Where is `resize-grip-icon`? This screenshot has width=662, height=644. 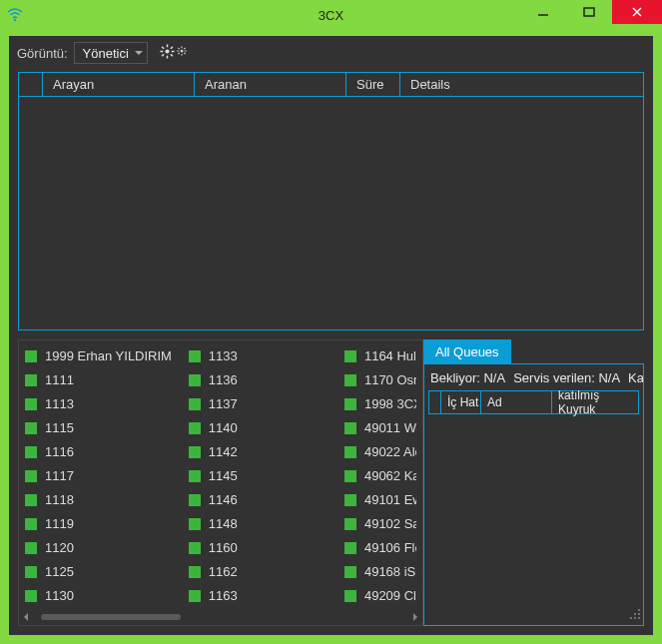 resize-grip-icon is located at coordinates (635, 615).